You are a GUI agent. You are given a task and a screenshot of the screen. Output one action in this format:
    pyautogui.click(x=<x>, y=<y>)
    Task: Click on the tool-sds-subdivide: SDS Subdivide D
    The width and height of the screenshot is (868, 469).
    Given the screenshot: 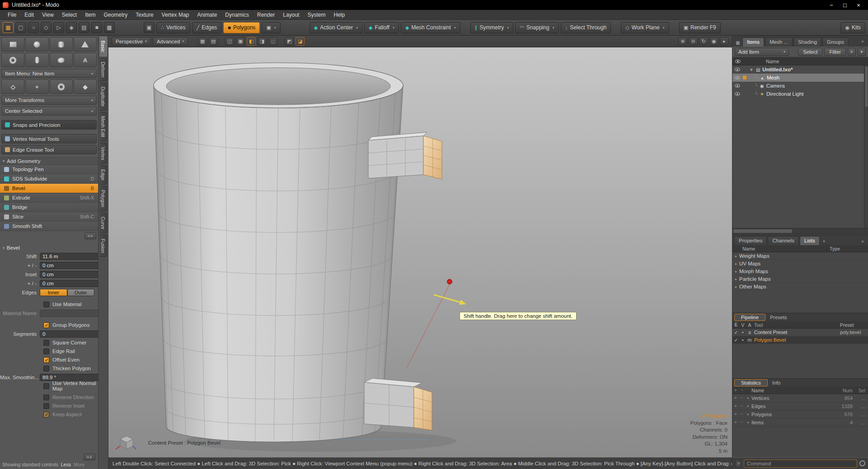 What is the action you would take?
    pyautogui.click(x=49, y=179)
    